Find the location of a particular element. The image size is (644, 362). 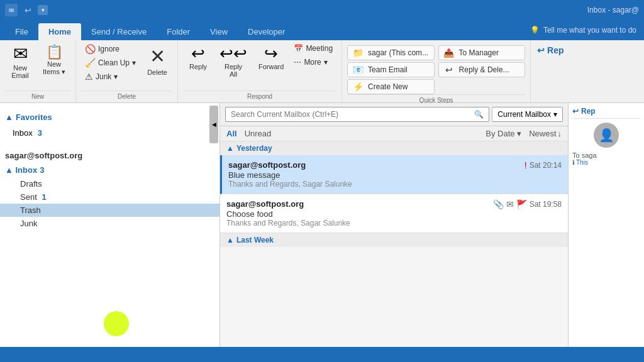

info-text: This is located at coordinates (582, 162).